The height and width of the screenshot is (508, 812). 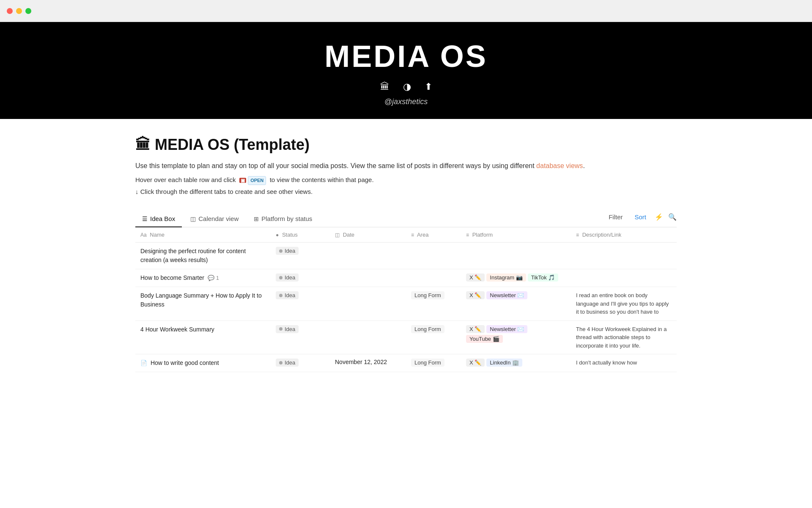 I want to click on col-header-status: ● Status, so click(x=300, y=235).